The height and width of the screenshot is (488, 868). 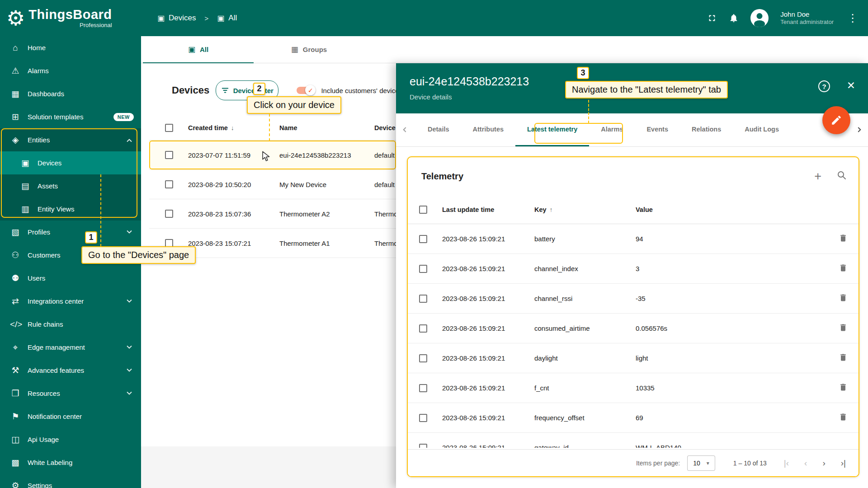 I want to click on telemetry-row: 2023-08-26 15:09:21 channel_rssi -35, so click(x=633, y=299).